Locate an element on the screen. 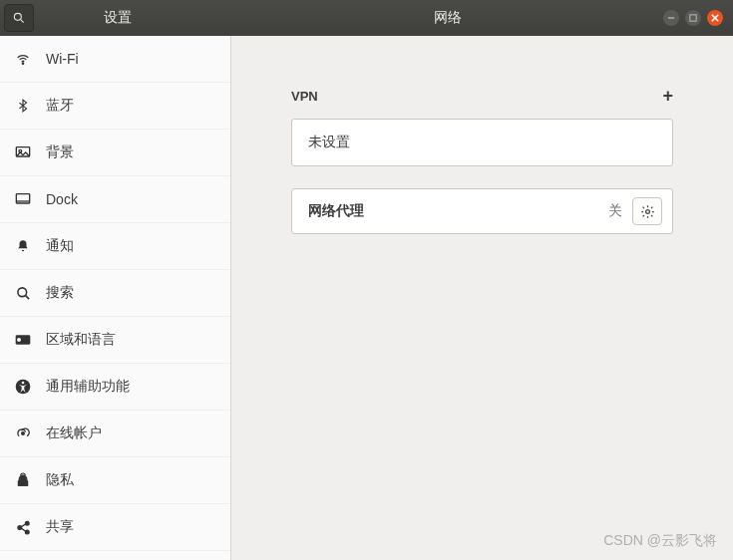 The height and width of the screenshot is (560, 733). sidebar-item-label: 在线帐户 is located at coordinates (74, 433).